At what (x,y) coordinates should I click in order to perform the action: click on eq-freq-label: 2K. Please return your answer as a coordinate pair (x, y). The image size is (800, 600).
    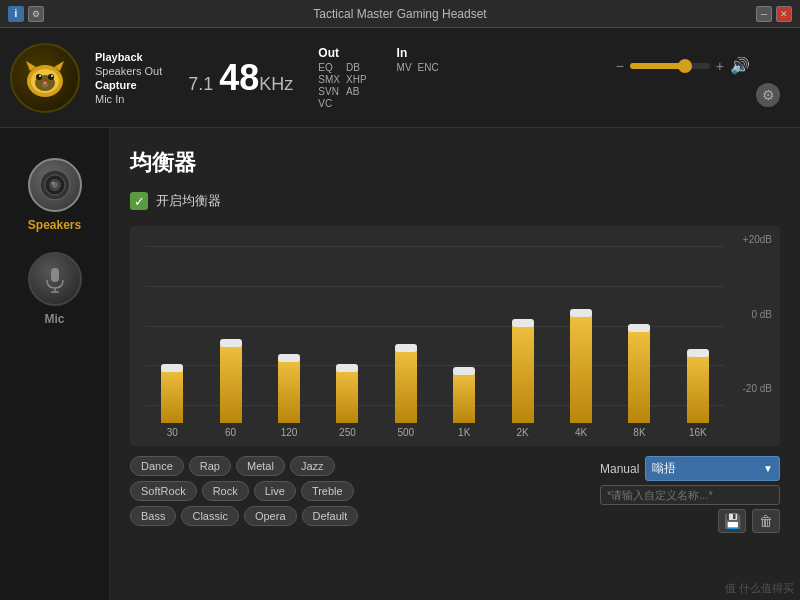
    Looking at the image, I should click on (523, 432).